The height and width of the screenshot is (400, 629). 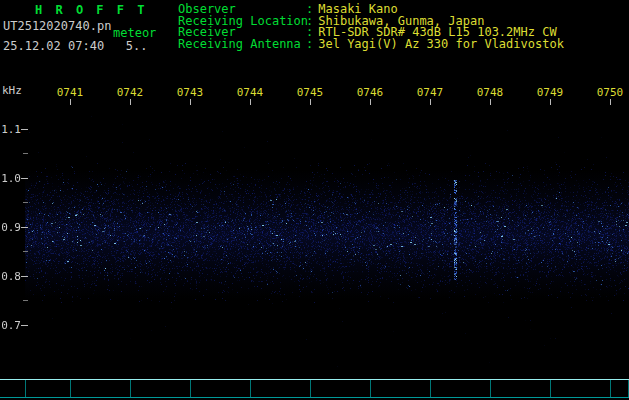 I want to click on x-axis-label: 0741, so click(x=70, y=92).